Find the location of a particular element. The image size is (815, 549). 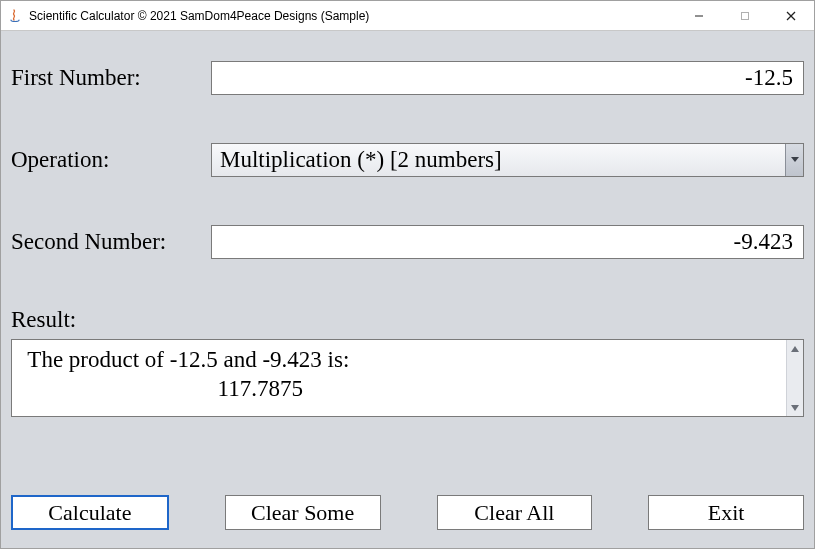

result-textarea: The product of -12.5 and -9.423 is: 117.… is located at coordinates (399, 378).